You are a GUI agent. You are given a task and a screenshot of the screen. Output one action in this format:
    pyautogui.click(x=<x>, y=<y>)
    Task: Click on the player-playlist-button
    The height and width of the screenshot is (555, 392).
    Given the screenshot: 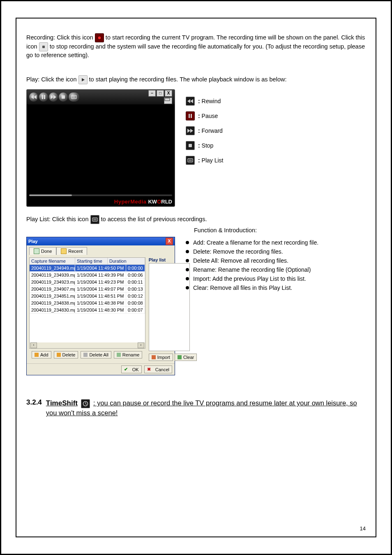 What is the action you would take?
    pyautogui.click(x=74, y=97)
    